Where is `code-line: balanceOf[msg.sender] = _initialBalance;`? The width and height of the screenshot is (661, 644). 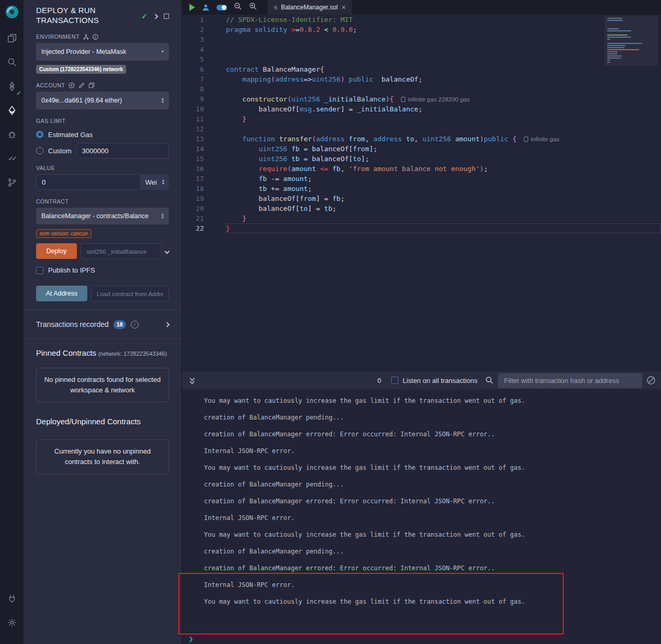
code-line: balanceOf[msg.sender] = _initialBalance; is located at coordinates (443, 109).